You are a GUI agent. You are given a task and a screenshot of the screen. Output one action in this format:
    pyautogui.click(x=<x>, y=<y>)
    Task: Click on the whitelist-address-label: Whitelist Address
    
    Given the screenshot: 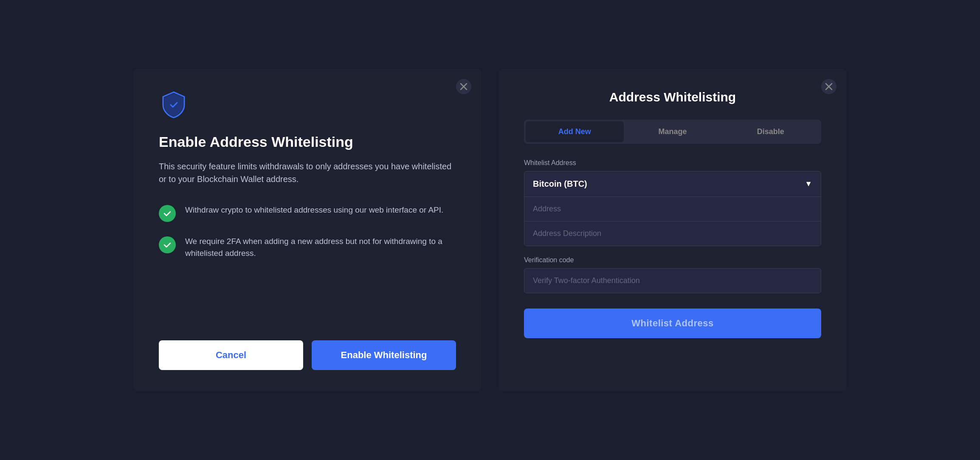 What is the action you would take?
    pyautogui.click(x=673, y=163)
    